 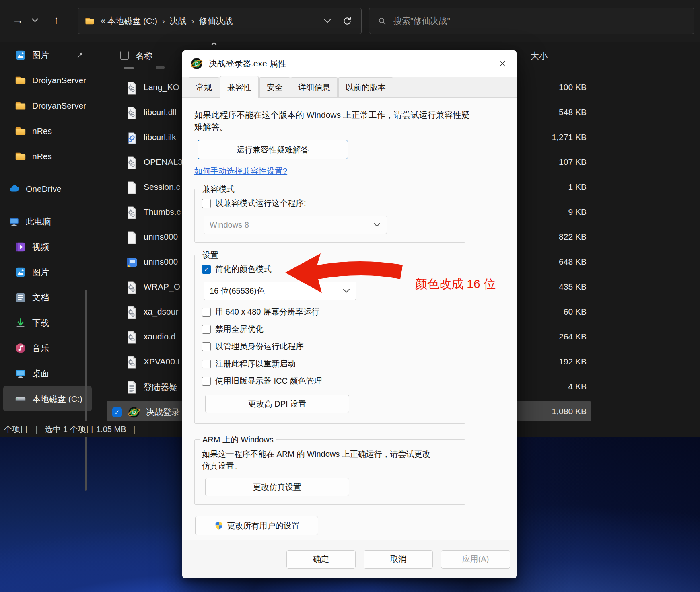 What do you see at coordinates (248, 64) in the screenshot?
I see `dialog-title: 决战登录器.exe 属性` at bounding box center [248, 64].